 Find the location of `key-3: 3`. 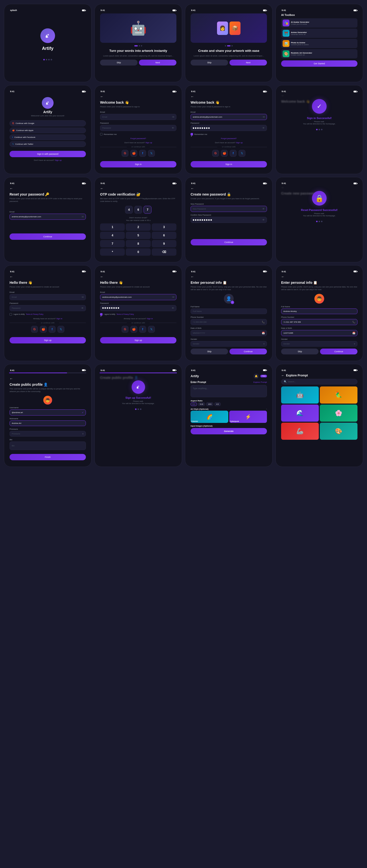

key-3: 3 is located at coordinates (164, 227).